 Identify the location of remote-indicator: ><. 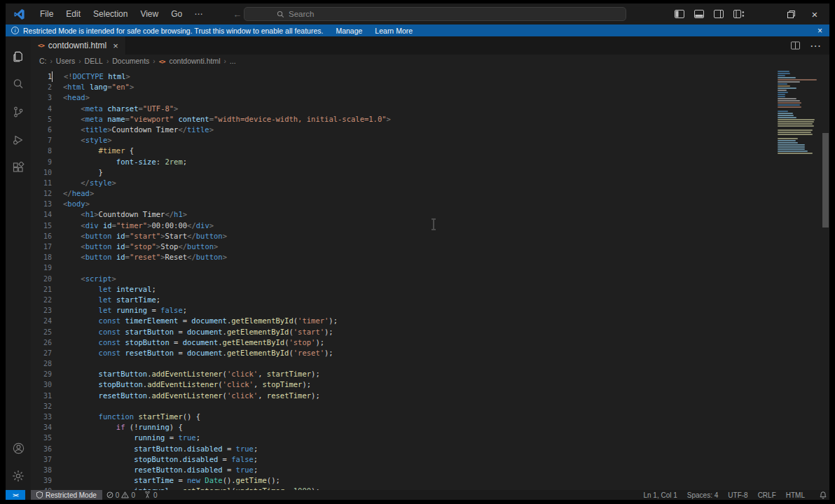
(15, 495).